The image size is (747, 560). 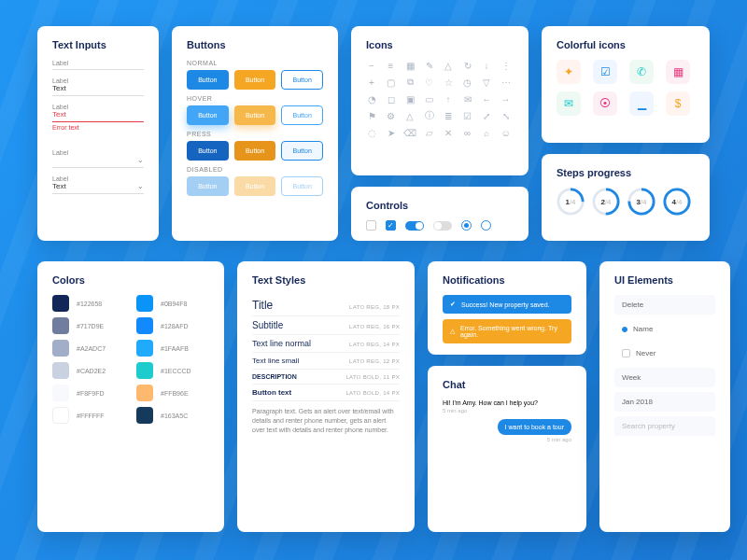 What do you see at coordinates (569, 72) in the screenshot?
I see `puzzle-icon: ✦` at bounding box center [569, 72].